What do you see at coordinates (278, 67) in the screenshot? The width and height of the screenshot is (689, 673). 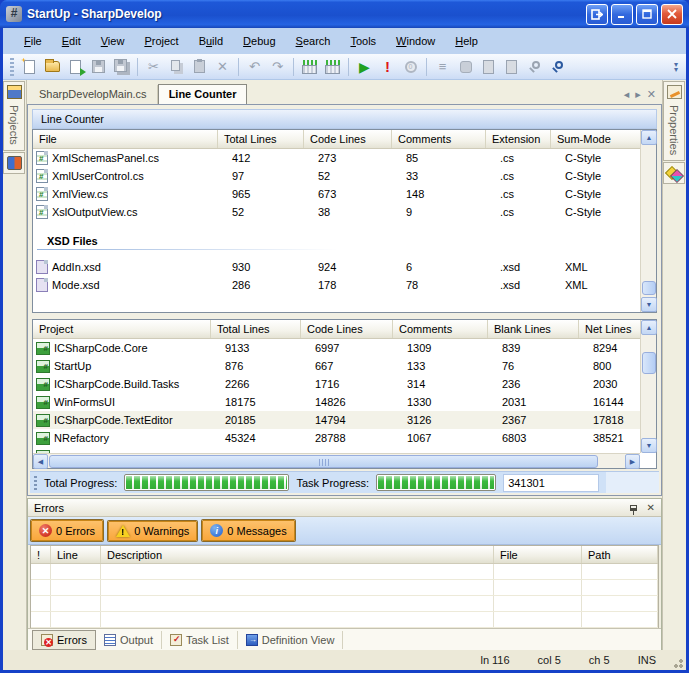 I see `redo-icon: ↷` at bounding box center [278, 67].